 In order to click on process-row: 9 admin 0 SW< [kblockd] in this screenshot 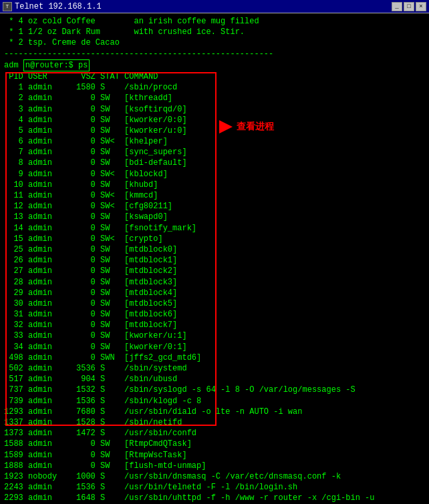, I will do `click(214, 174)`.